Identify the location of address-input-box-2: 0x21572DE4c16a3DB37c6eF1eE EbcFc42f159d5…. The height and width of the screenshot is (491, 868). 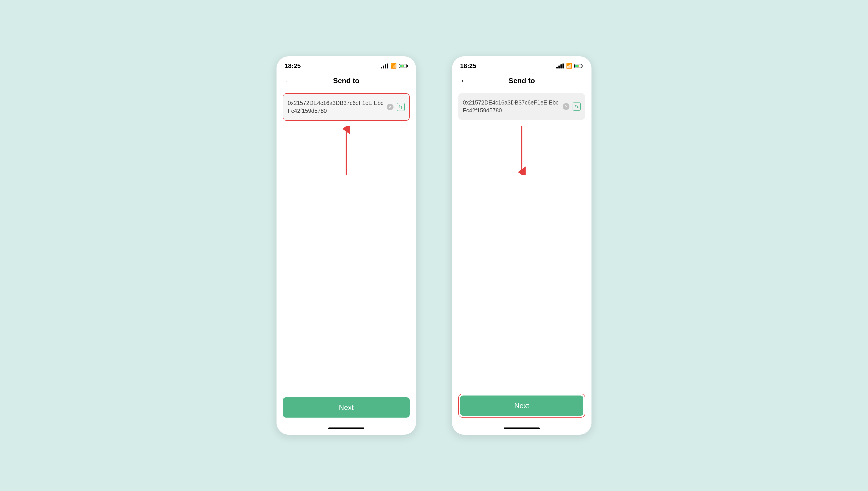
(522, 107).